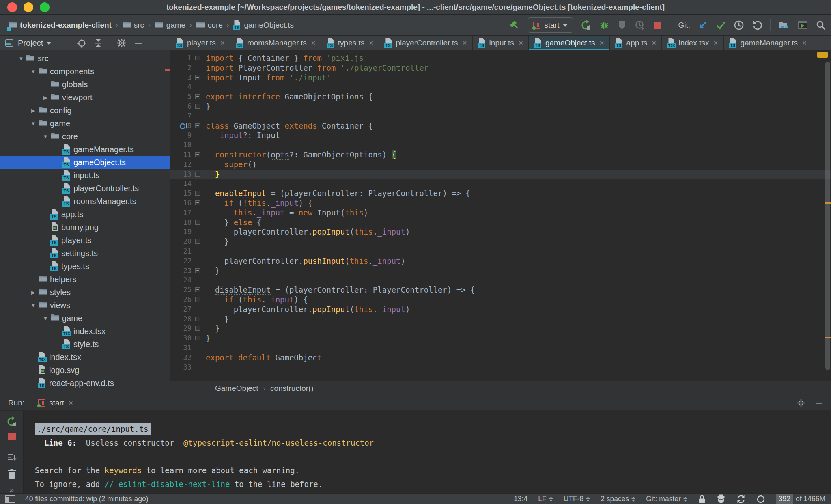  I want to click on line-number: 5, so click(182, 97).